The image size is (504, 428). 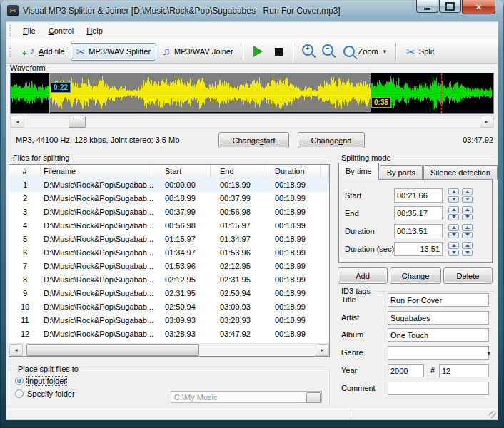 I want to click on resize-grip-icon, so click(x=493, y=414).